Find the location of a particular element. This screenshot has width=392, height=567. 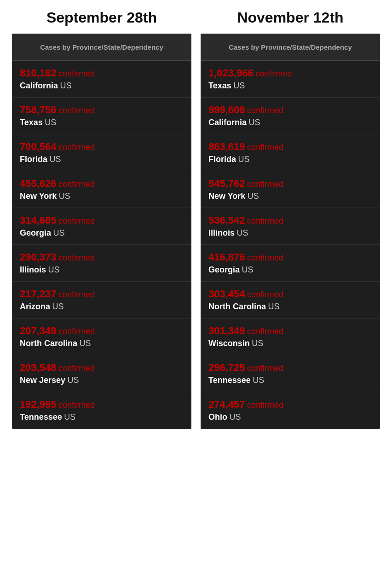

state-name: Wisconsin is located at coordinates (229, 343).